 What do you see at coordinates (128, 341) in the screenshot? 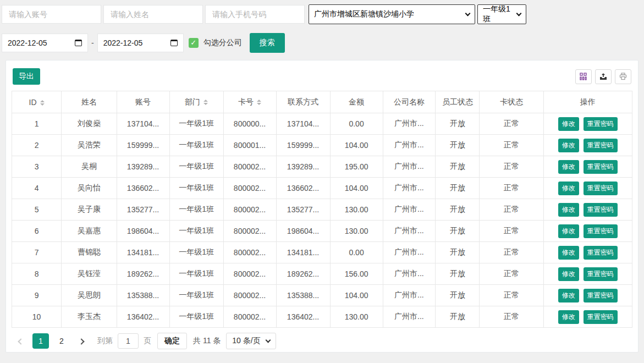
I see `goto-page-input` at bounding box center [128, 341].